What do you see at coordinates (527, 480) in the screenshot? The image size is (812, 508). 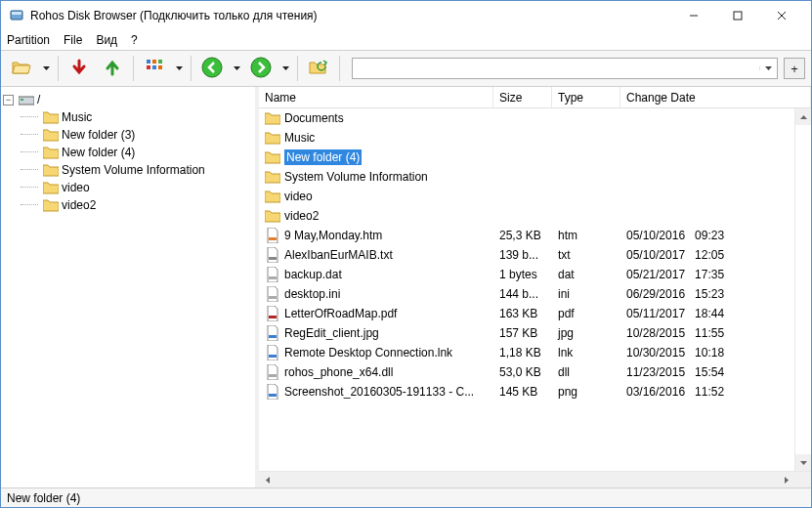 I see `horizontal-scrollbar` at bounding box center [527, 480].